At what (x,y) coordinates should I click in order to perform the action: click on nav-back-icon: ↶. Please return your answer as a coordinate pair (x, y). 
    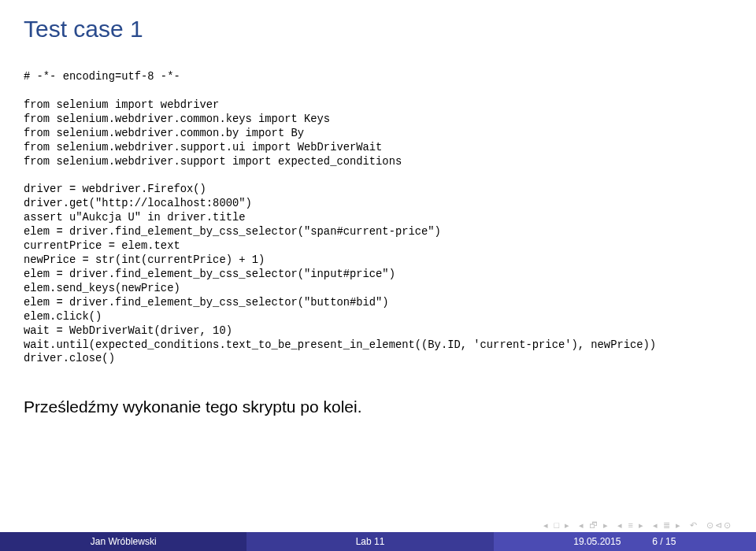
    Looking at the image, I should click on (695, 526).